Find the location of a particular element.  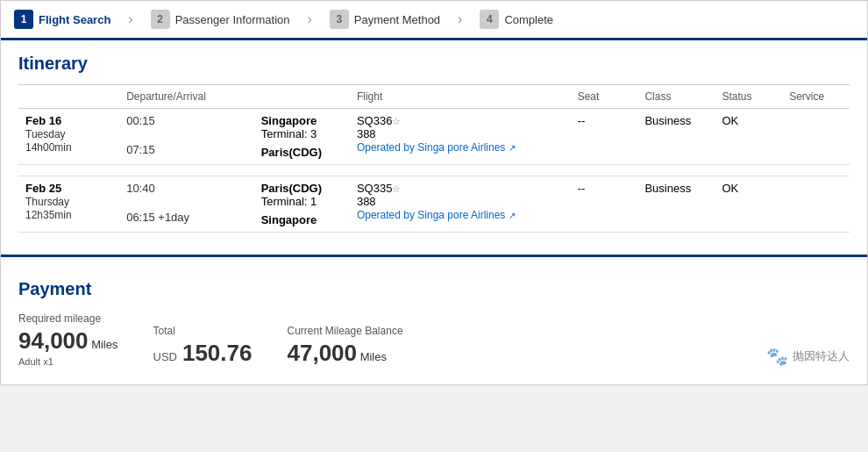

step-1-number: 1 is located at coordinates (24, 19).